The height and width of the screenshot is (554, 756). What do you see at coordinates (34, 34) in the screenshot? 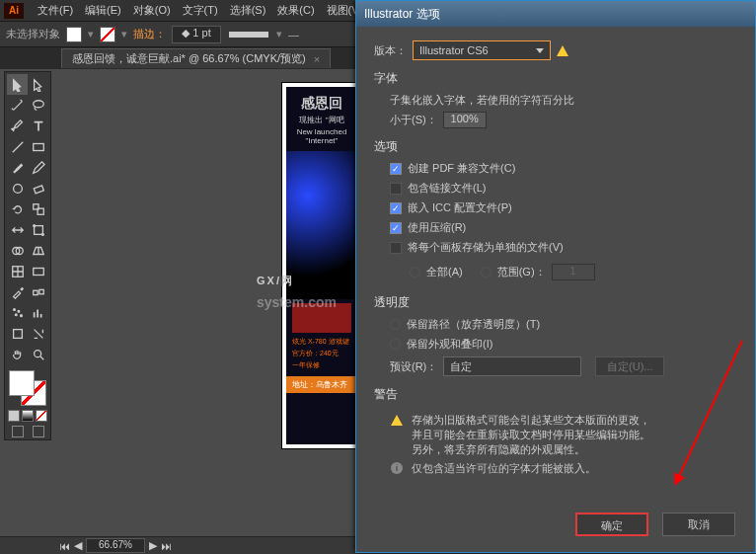
I see `no-selection-label: 未选择对象` at bounding box center [34, 34].